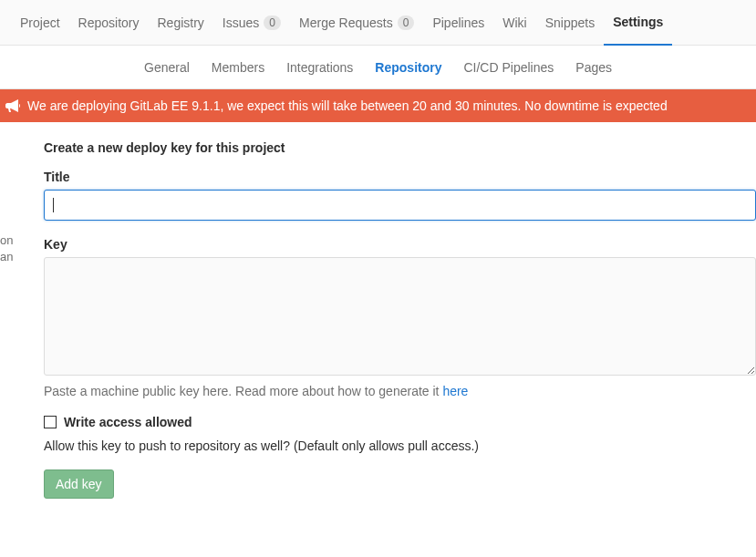 The height and width of the screenshot is (557, 756). What do you see at coordinates (455, 391) in the screenshot?
I see `generate-help-link: here` at bounding box center [455, 391].